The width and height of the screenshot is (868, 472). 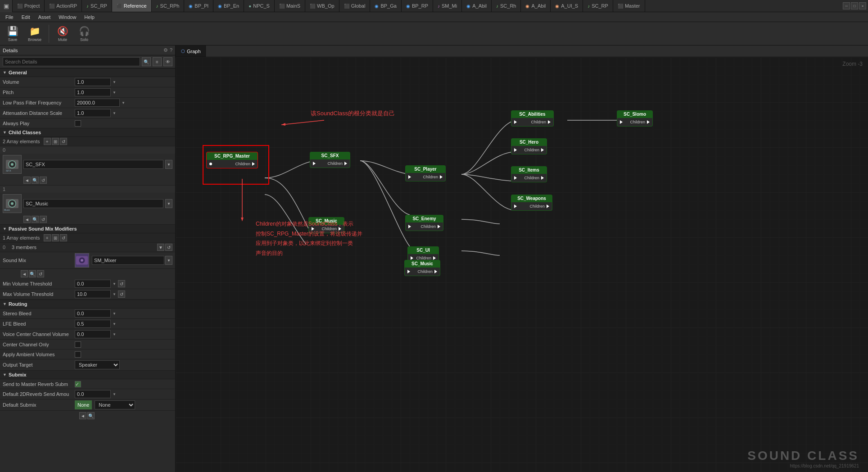 I want to click on panel-help-icon: ?, so click(x=171, y=50).